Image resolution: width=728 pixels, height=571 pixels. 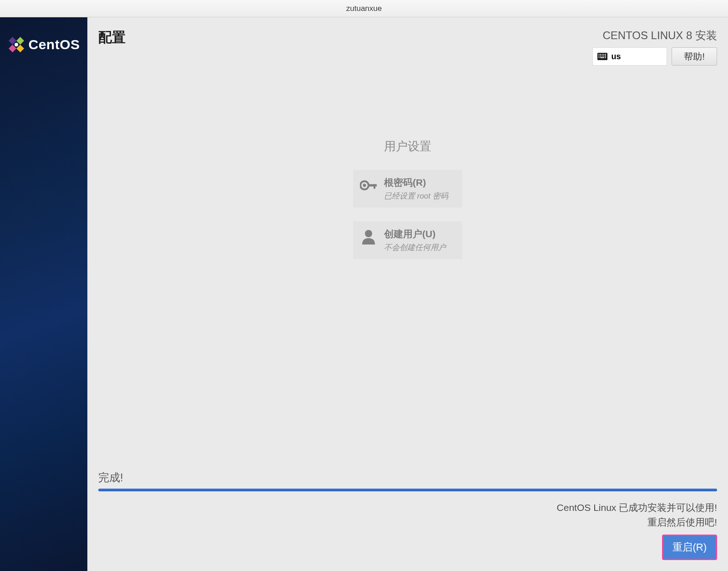 What do you see at coordinates (54, 45) in the screenshot?
I see `brand-name: CentOS` at bounding box center [54, 45].